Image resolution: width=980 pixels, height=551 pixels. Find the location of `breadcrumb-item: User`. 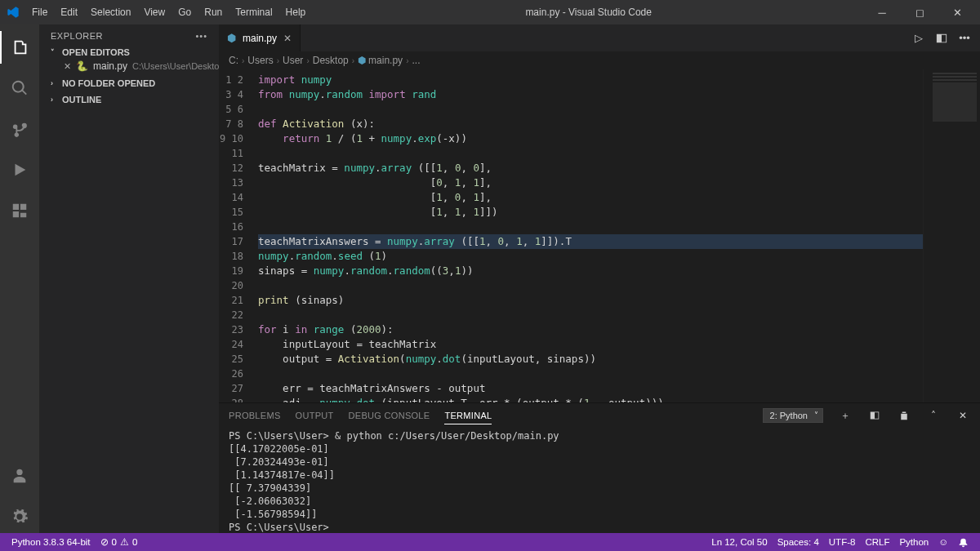

breadcrumb-item: User is located at coordinates (292, 60).